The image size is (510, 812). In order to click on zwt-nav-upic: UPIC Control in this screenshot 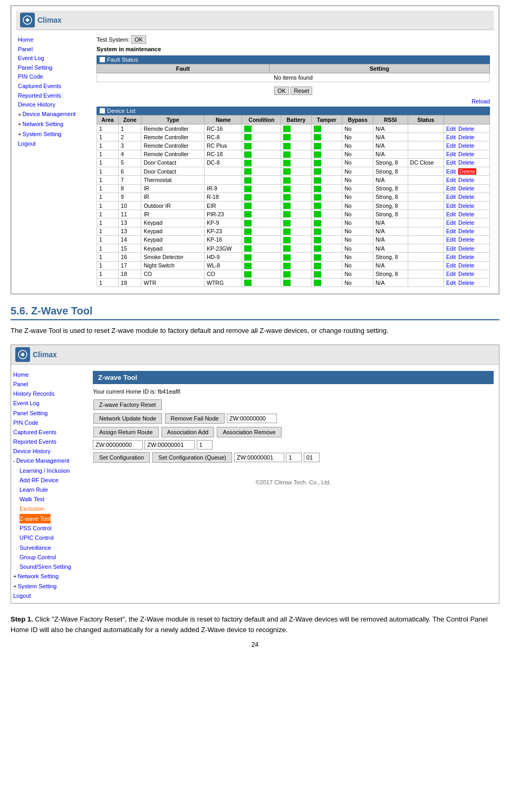, I will do `click(53, 538)`.